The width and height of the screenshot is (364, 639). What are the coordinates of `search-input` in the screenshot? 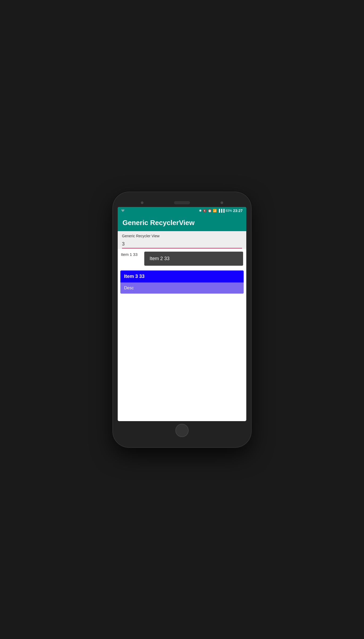 It's located at (182, 245).